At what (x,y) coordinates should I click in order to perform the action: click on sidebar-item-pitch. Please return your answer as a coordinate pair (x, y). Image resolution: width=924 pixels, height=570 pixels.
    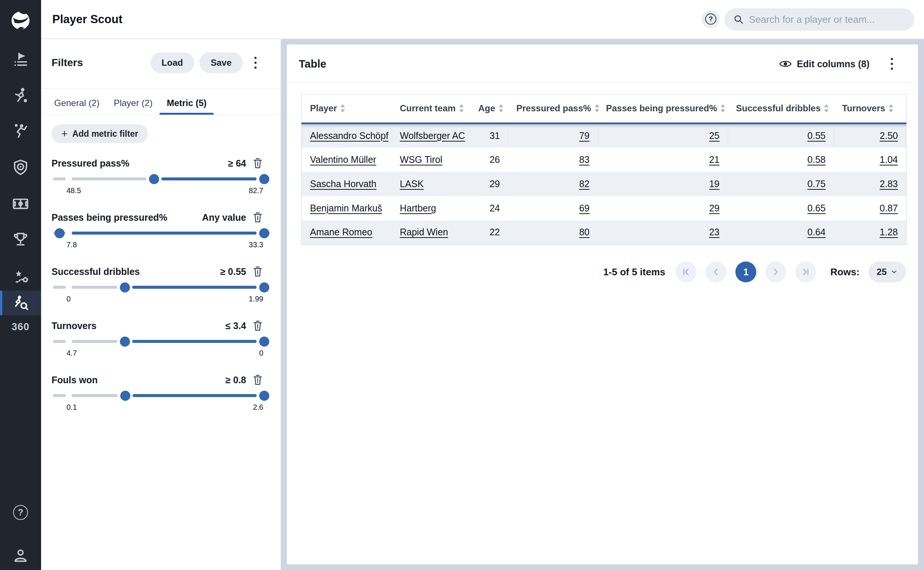
    Looking at the image, I should click on (20, 204).